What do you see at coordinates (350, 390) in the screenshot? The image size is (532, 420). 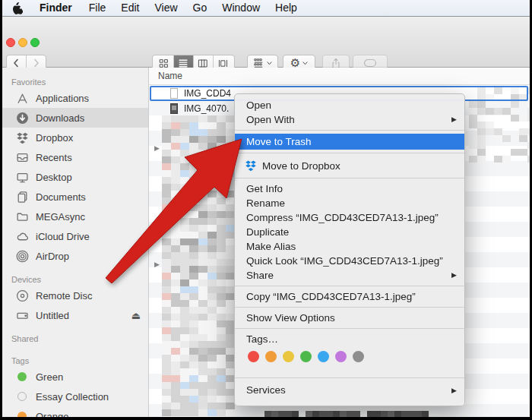 I see `menu-item-services: Services▶` at bounding box center [350, 390].